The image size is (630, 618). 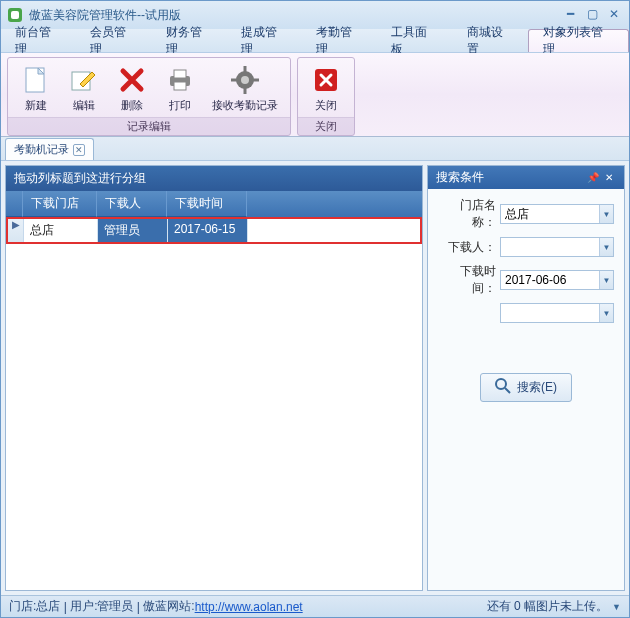 What do you see at coordinates (326, 80) in the screenshot?
I see `close-icon` at bounding box center [326, 80].